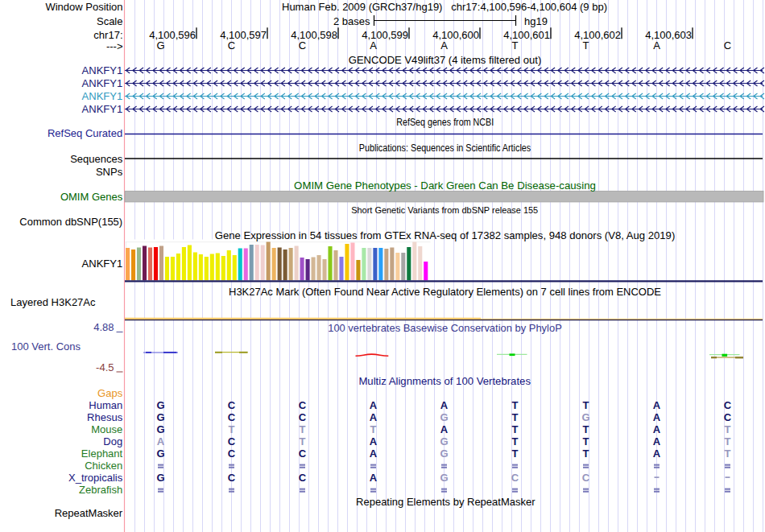  Describe the element at coordinates (445, 291) in the screenshot. I see `svg-text:H3K27Ac Mark (Often Found Near: H3K27Ac Mark (Often Found Near Active Re…` at that location.